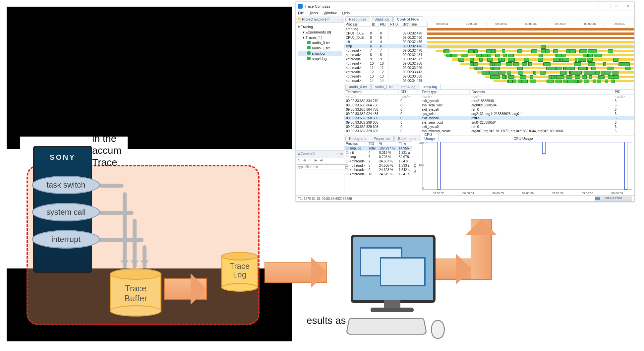 This screenshot has height=351, width=644. Describe the element at coordinates (614, 198) in the screenshot. I see `memory-label: 99M of 770M` at that location.